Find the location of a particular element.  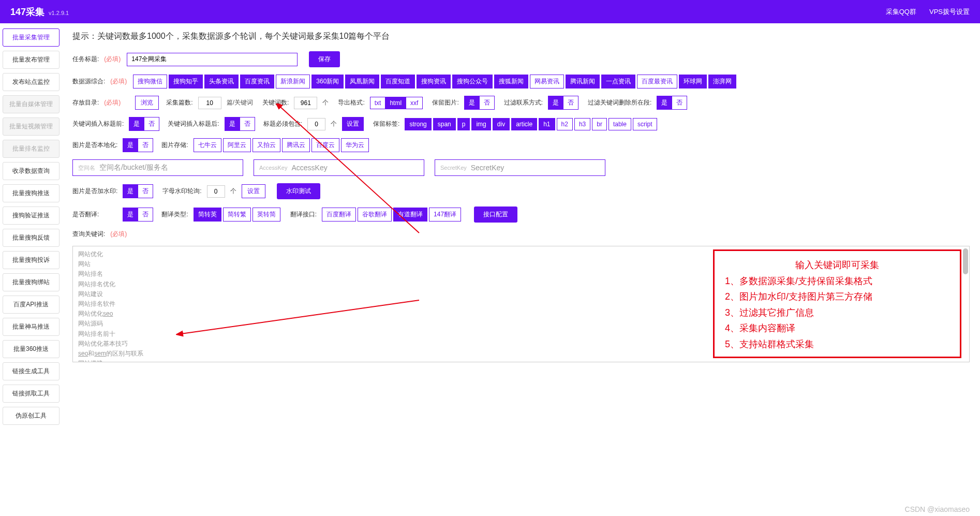

sidebar-item-2: 发布站点监控 is located at coordinates (31, 82).